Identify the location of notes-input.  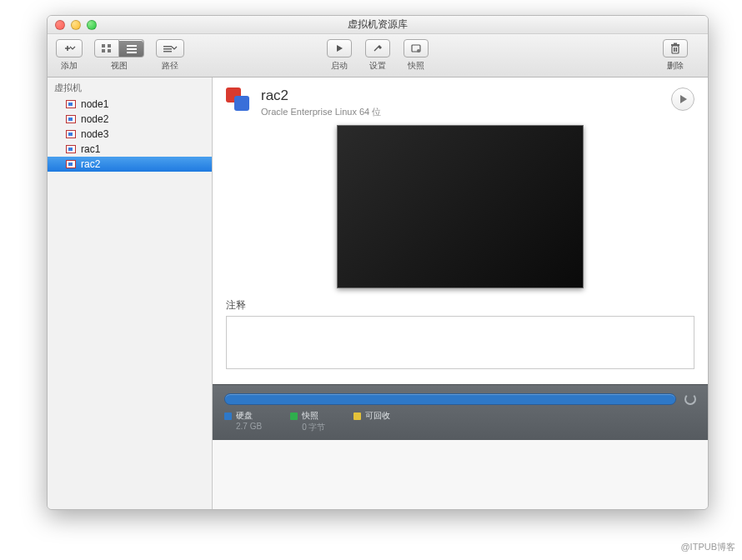
(460, 342).